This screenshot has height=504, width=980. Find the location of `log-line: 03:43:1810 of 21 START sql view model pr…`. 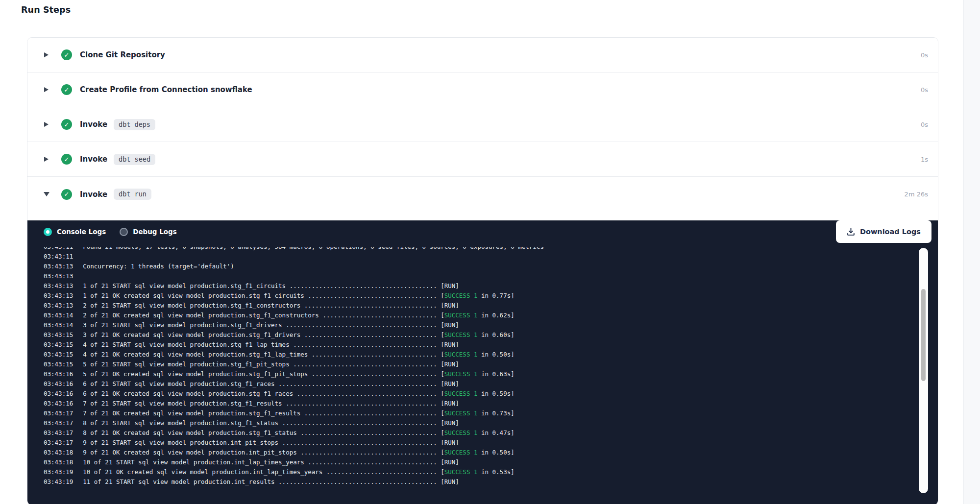

log-line: 03:43:1810 of 21 START sql view model pr… is located at coordinates (491, 462).